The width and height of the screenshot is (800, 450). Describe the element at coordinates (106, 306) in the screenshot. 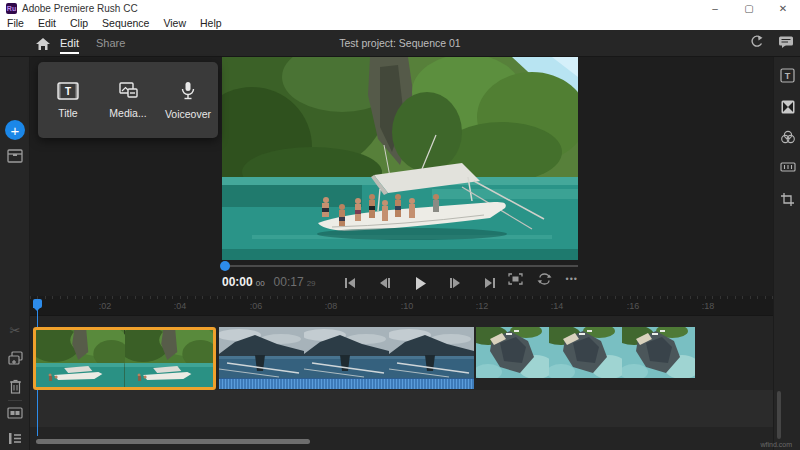

I see `ruler-label: :02` at that location.